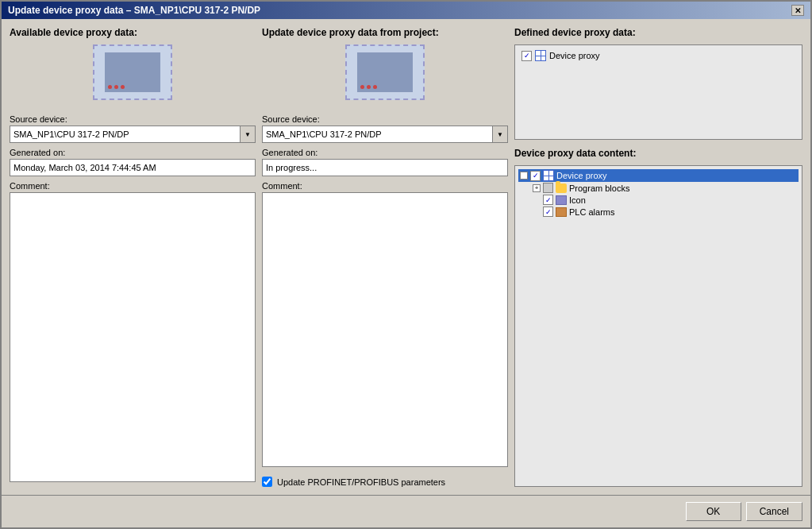 The width and height of the screenshot is (812, 529). Describe the element at coordinates (548, 211) in the screenshot. I see `cb-plc-alarms: ✓` at that location.